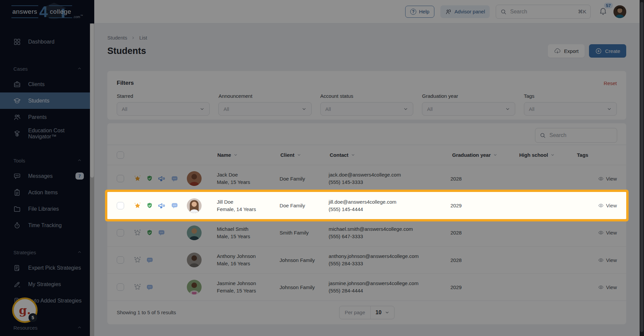 The image size is (644, 336). What do you see at coordinates (202, 109) in the screenshot?
I see `chevron-down-icon` at bounding box center [202, 109].